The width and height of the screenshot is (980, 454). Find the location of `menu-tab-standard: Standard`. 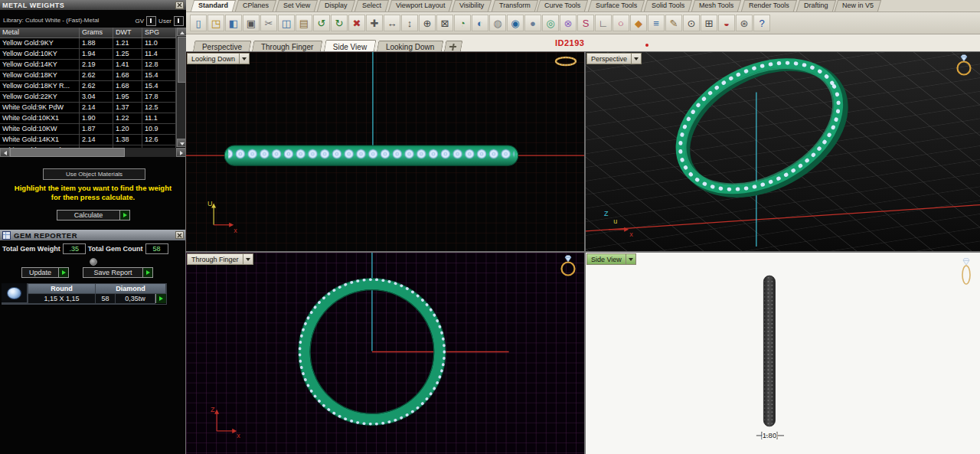

menu-tab-standard: Standard is located at coordinates (213, 6).